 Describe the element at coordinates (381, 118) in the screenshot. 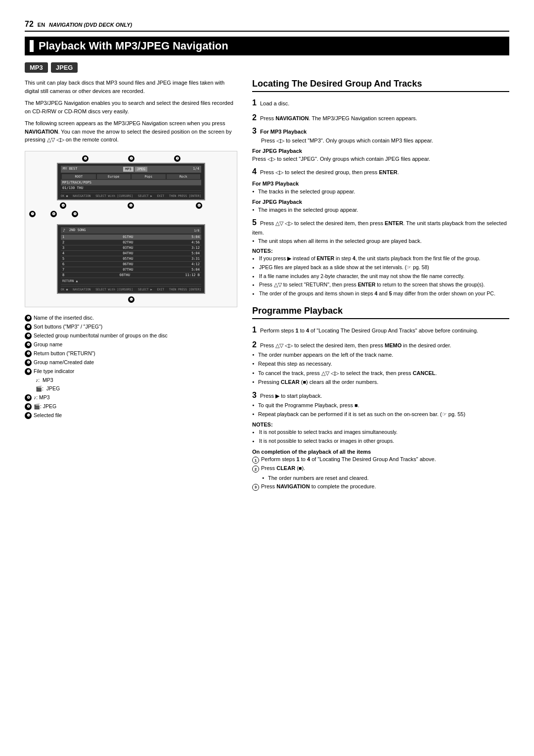

I see `step-2: 2 Press NAVIGATION. The MP3/JPEG Navigat…` at that location.